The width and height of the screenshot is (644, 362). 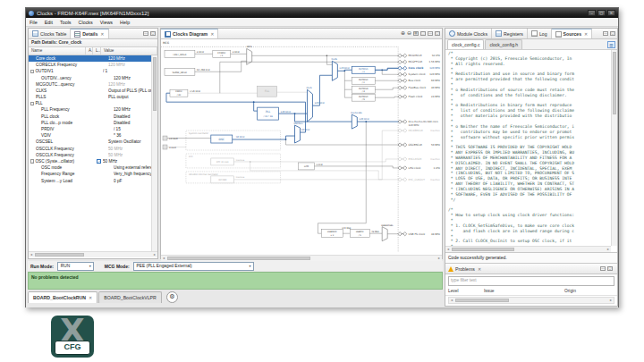 What do you see at coordinates (93, 84) in the screenshot?
I see `details-row: MCGOUTC...quency120 MHz` at bounding box center [93, 84].